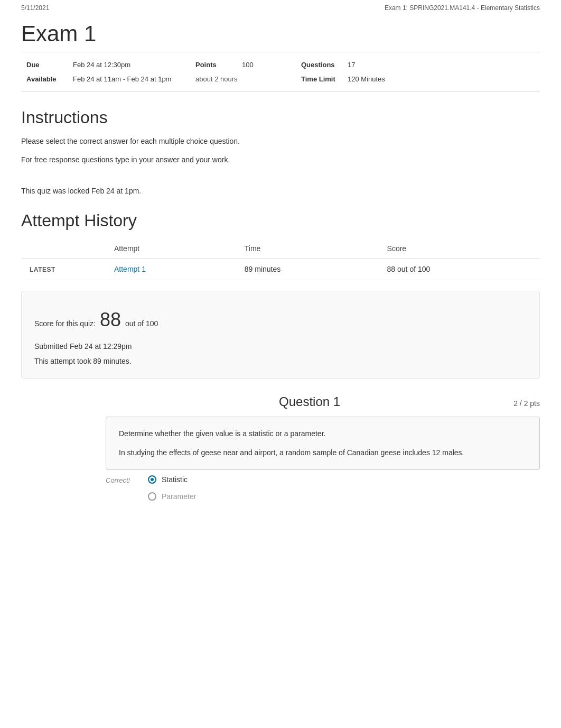  Describe the element at coordinates (344, 480) in the screenshot. I see `option-statistic: Statistic` at that location.